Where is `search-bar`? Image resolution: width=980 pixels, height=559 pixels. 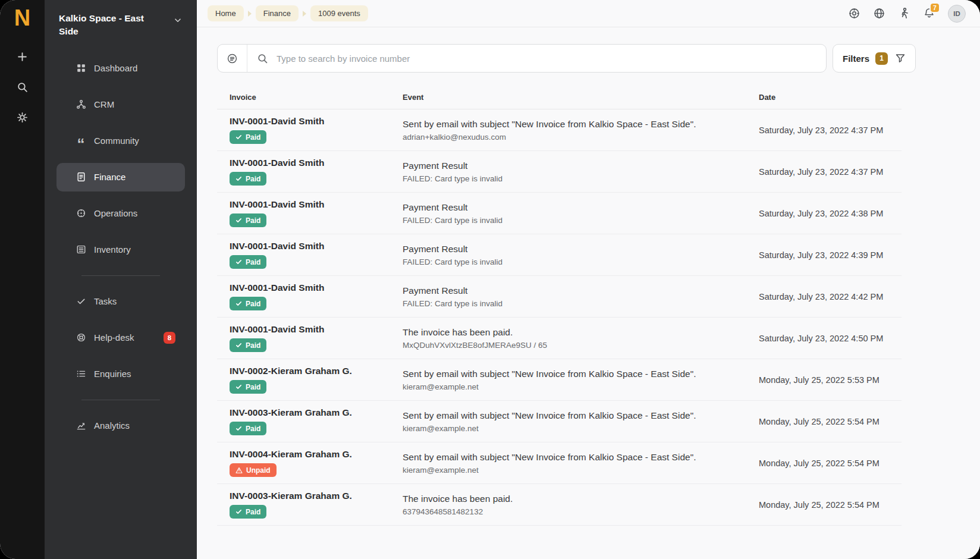 search-bar is located at coordinates (522, 58).